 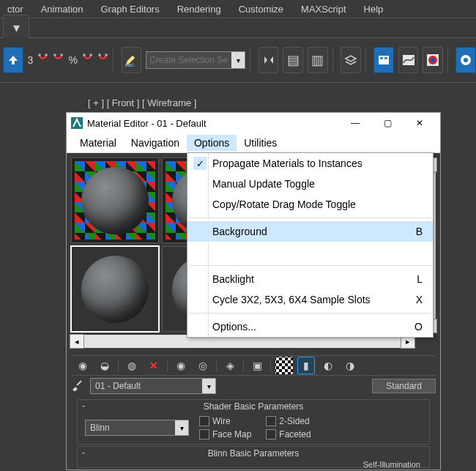 I want to click on arrow-up-icon, so click(x=13, y=60).